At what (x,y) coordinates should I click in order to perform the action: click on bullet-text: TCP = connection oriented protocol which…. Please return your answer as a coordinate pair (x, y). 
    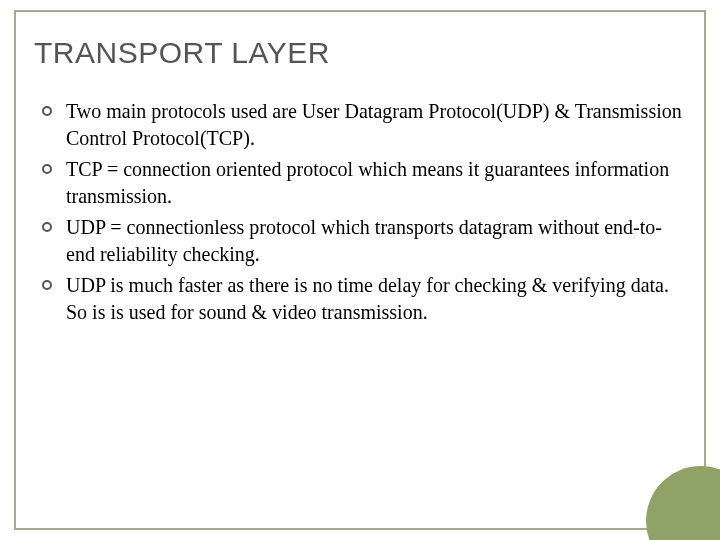
    Looking at the image, I should click on (376, 183).